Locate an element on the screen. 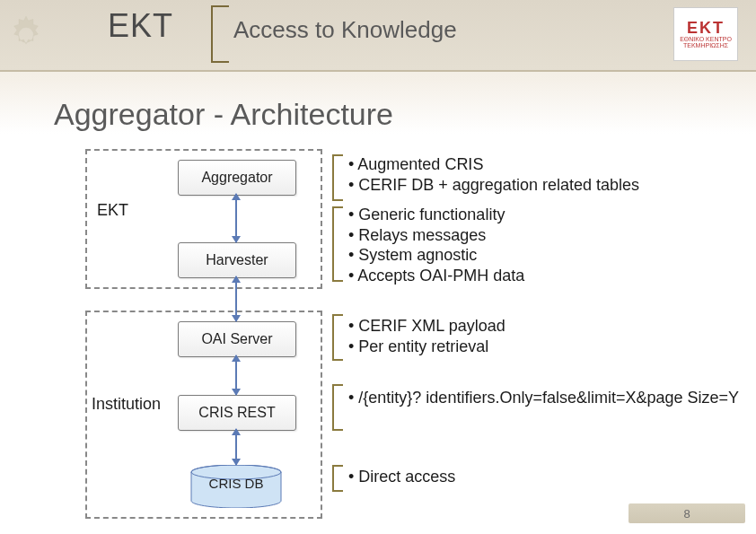 This screenshot has height=534, width=756. header-org: EKT is located at coordinates (140, 26).